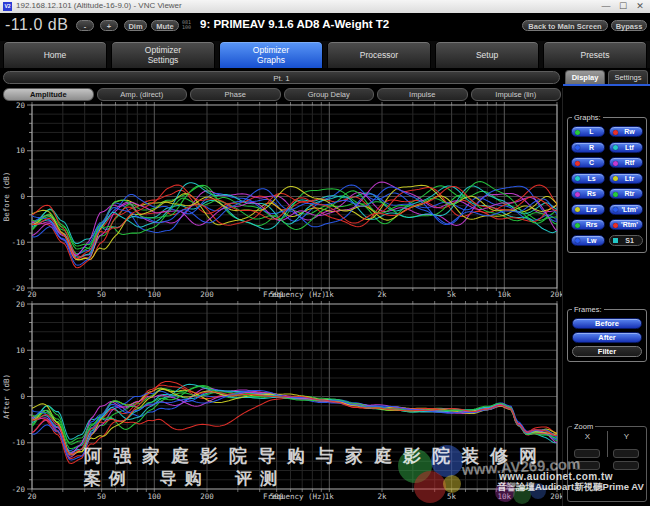  I want to click on tab-processor: Processor, so click(379, 54).